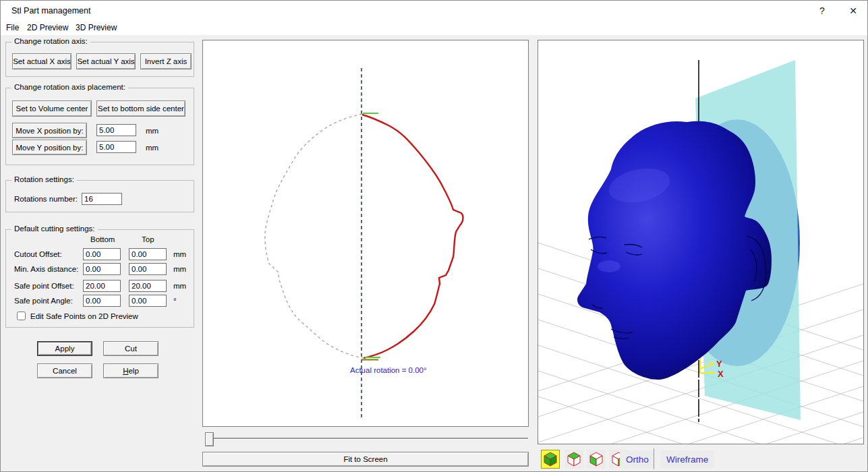 The height and width of the screenshot is (472, 868). I want to click on fit-to-screen-button: Fit to Screen, so click(366, 459).